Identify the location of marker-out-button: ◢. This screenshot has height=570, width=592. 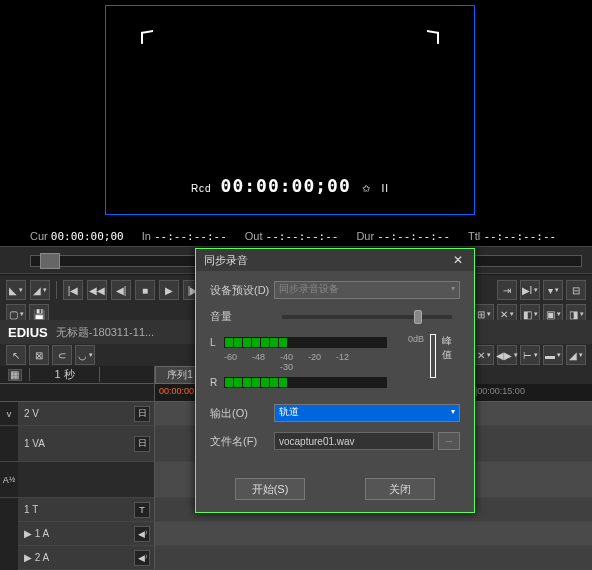
(40, 290).